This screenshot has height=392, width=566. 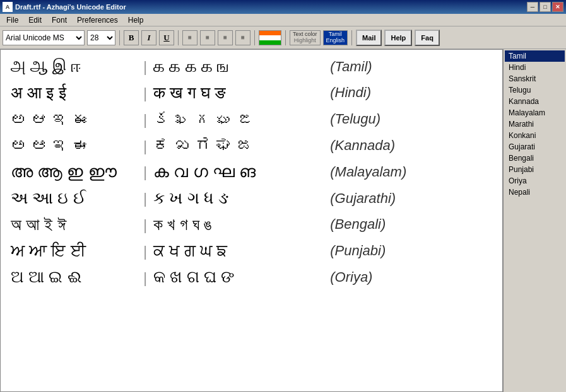 What do you see at coordinates (136, 20) in the screenshot?
I see `menu-help: Help` at bounding box center [136, 20].